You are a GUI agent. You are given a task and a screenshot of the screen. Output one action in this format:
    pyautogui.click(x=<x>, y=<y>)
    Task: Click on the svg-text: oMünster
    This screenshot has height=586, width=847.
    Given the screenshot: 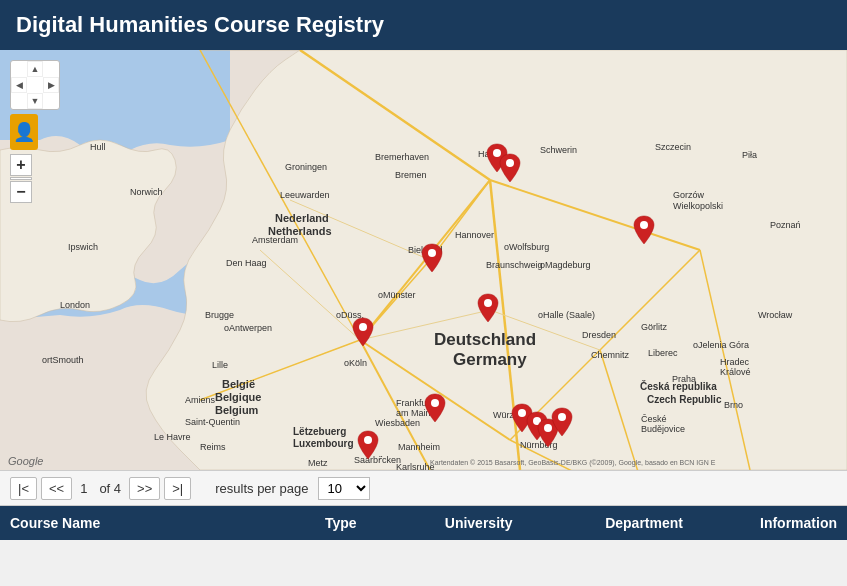 What is the action you would take?
    pyautogui.click(x=397, y=295)
    